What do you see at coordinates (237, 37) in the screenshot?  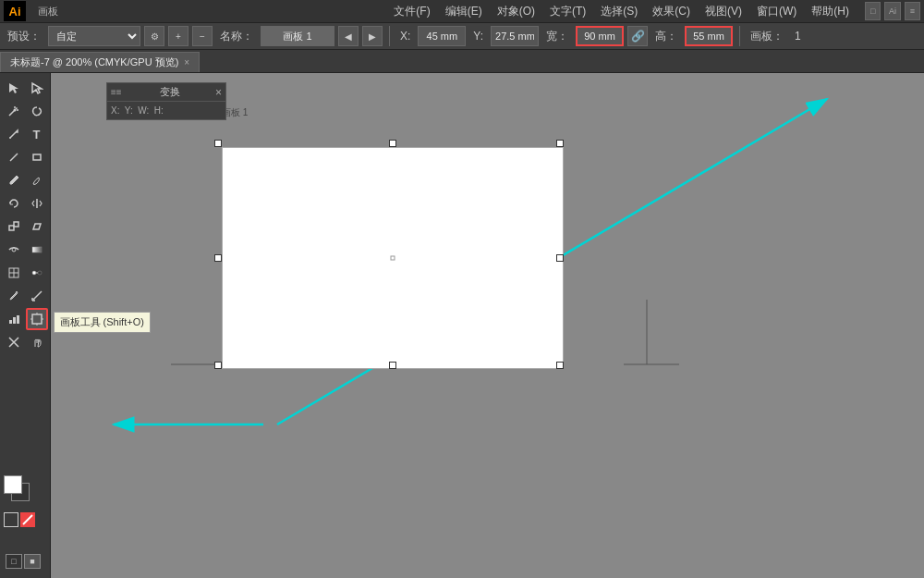 I see `name-label: 名称：` at bounding box center [237, 37].